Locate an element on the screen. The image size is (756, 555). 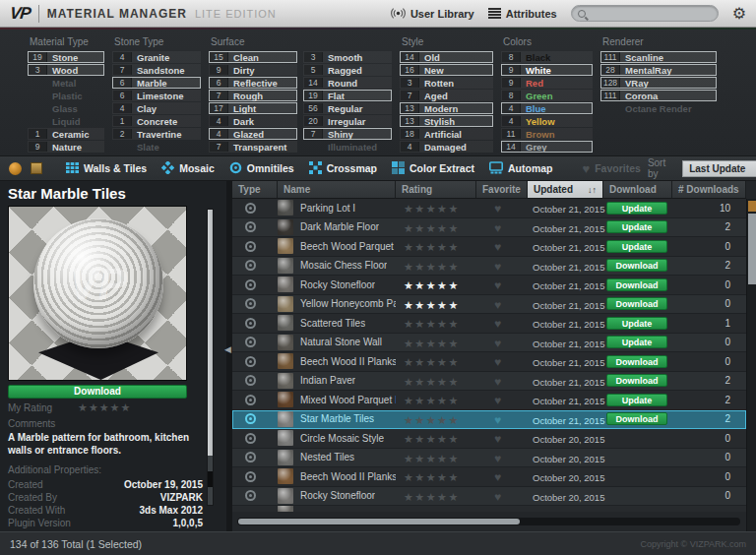
table-row: Parking Lot I★★★★★♥October 21, 2015Updat… is located at coordinates (489, 209).